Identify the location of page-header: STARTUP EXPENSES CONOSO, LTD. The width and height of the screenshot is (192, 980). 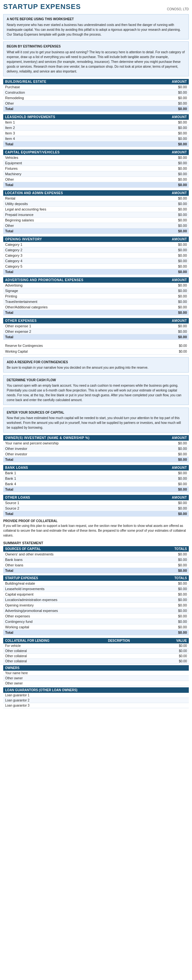
(96, 6).